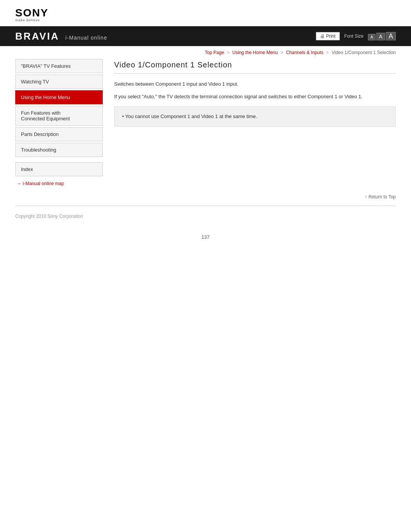  I want to click on bottom-divider, so click(206, 206).